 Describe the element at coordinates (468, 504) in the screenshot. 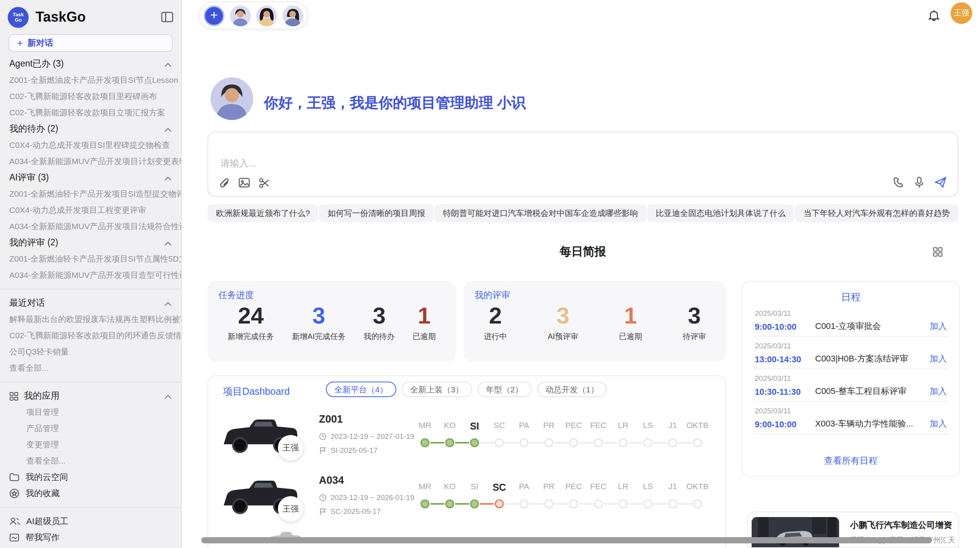

I see `project-row: 王强 A034 2023-12-19 ~ 2026-01-19 SC-2025-…` at that location.